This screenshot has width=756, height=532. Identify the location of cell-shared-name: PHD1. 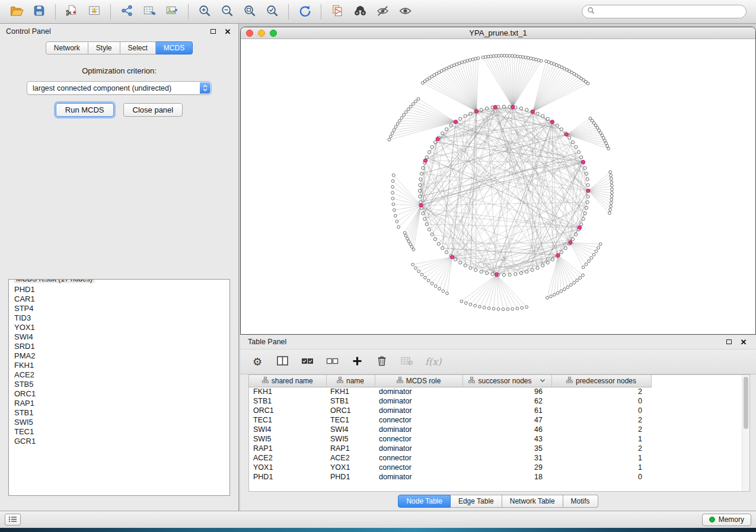
(288, 477).